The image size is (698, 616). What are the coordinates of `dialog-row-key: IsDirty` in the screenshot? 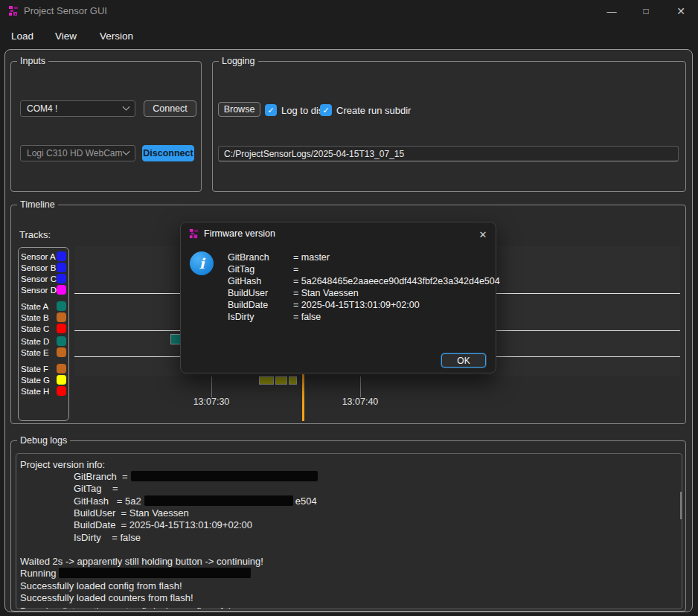 It's located at (241, 317).